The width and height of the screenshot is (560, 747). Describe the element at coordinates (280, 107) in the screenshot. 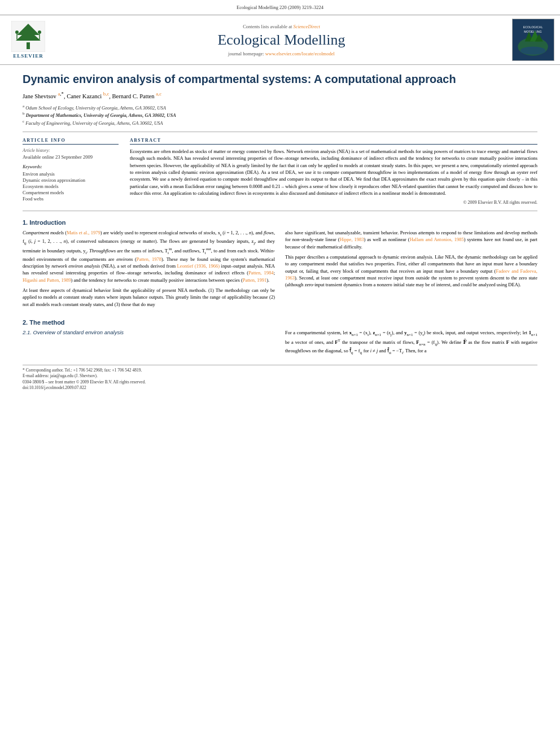

I see `affiliation-a: a Odum School of Ecology, University of …` at that location.